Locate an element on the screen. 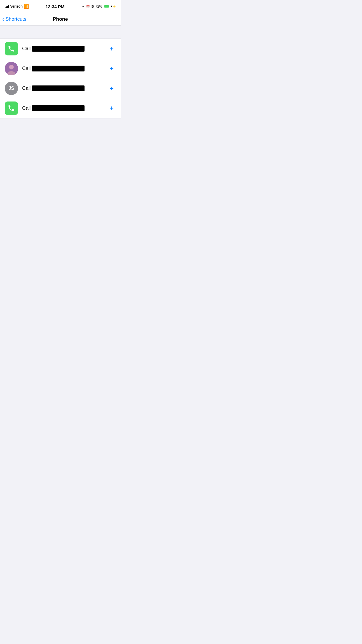  status-right: → ⏰ B 72% ⚡ is located at coordinates (99, 6).